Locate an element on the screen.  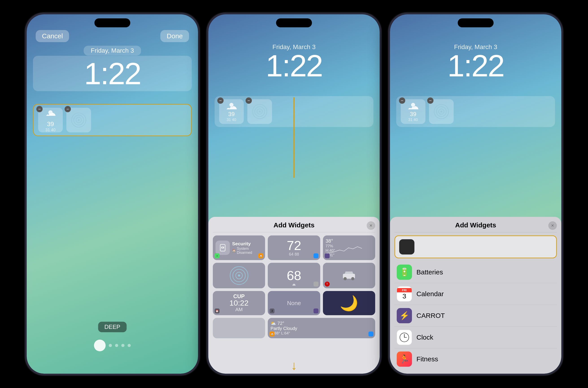
widget-cell-none: None 3 is located at coordinates (294, 303).